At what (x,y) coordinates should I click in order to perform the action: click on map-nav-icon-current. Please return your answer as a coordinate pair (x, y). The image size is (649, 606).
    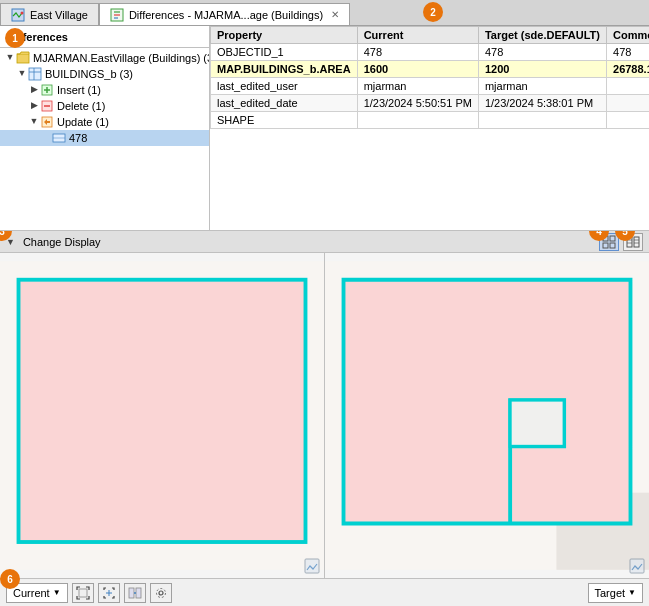
    Looking at the image, I should click on (312, 566).